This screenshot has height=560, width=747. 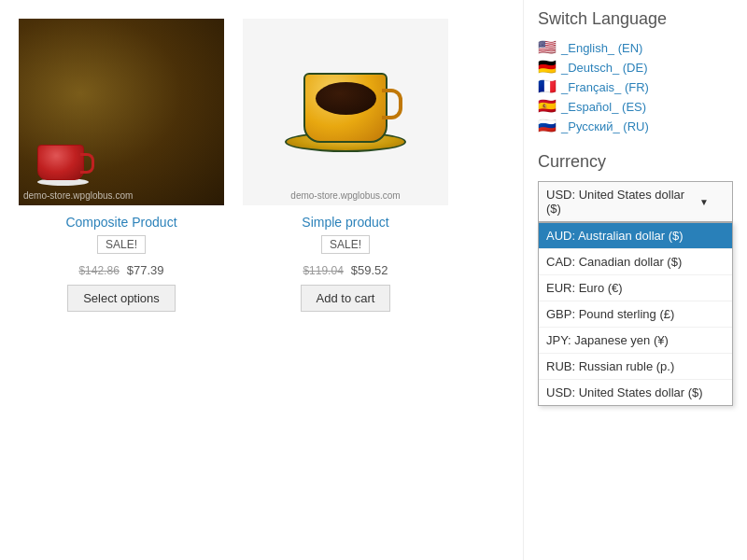 What do you see at coordinates (603, 106) in the screenshot?
I see `language-link-es: _Español_ (ES)` at bounding box center [603, 106].